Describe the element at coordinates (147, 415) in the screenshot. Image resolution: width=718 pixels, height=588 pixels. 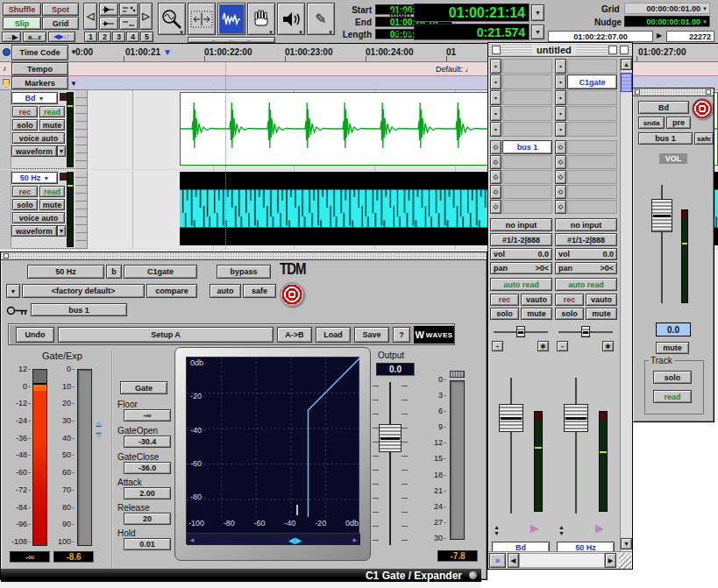
I see `floor-value-button: -∞` at that location.